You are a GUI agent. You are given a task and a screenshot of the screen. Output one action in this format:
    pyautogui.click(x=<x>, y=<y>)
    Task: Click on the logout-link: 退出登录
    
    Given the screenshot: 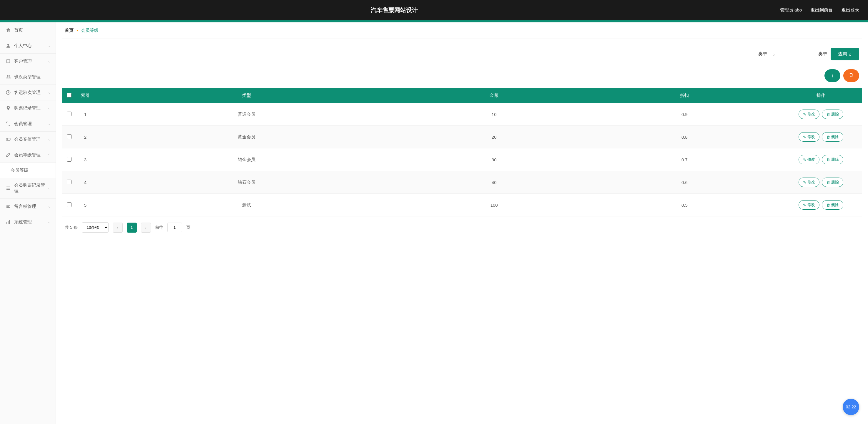 What is the action you would take?
    pyautogui.click(x=850, y=10)
    